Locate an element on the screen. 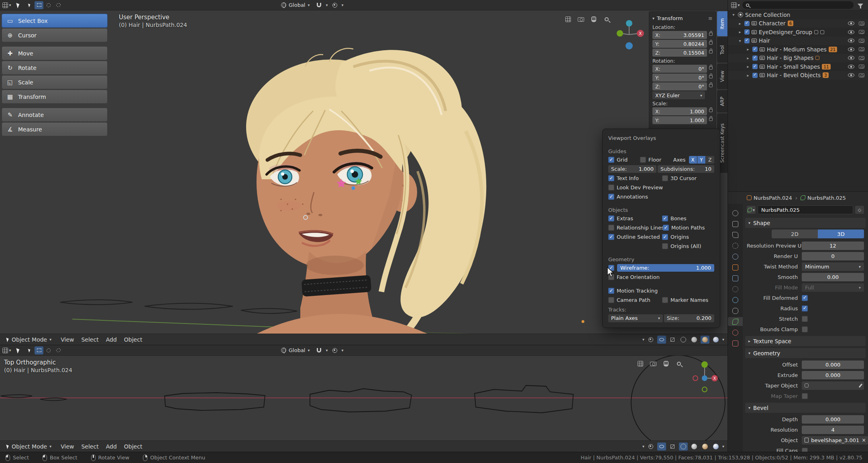  fill-mode-dropdown: Full▾ is located at coordinates (833, 288).